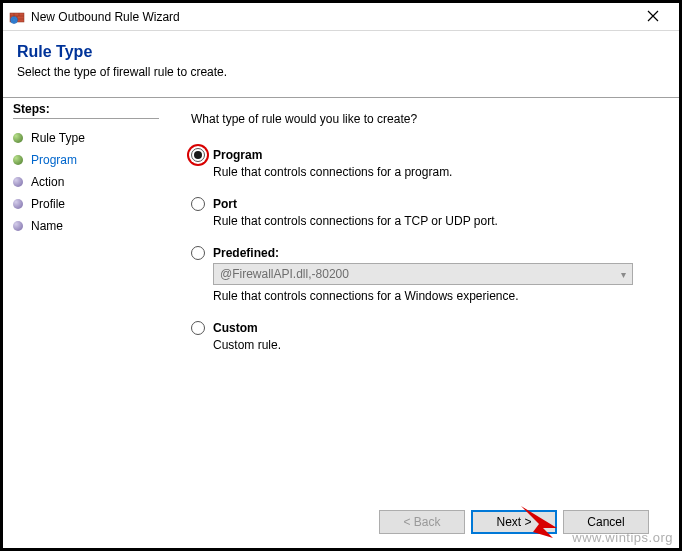 This screenshot has width=682, height=551. What do you see at coordinates (86, 160) in the screenshot?
I see `step-program: Program` at bounding box center [86, 160].